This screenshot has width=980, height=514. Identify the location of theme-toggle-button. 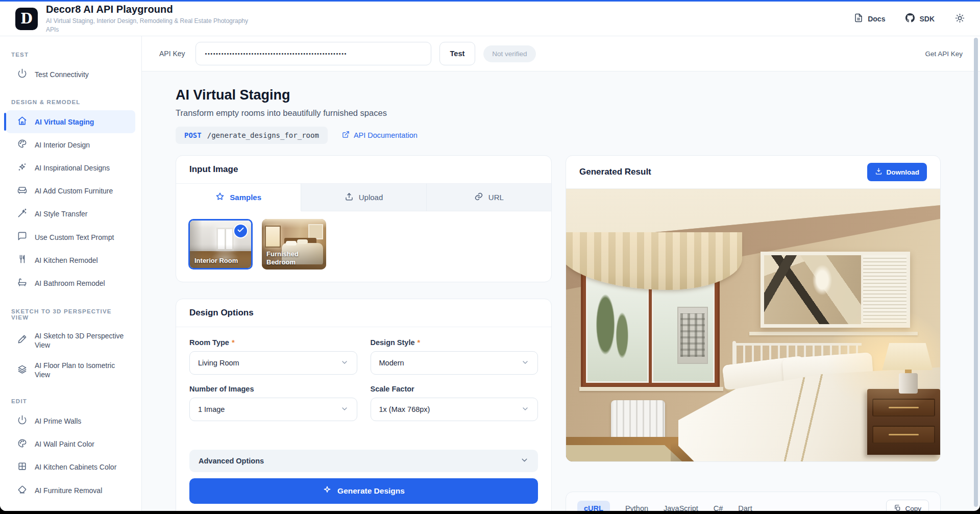
(960, 19).